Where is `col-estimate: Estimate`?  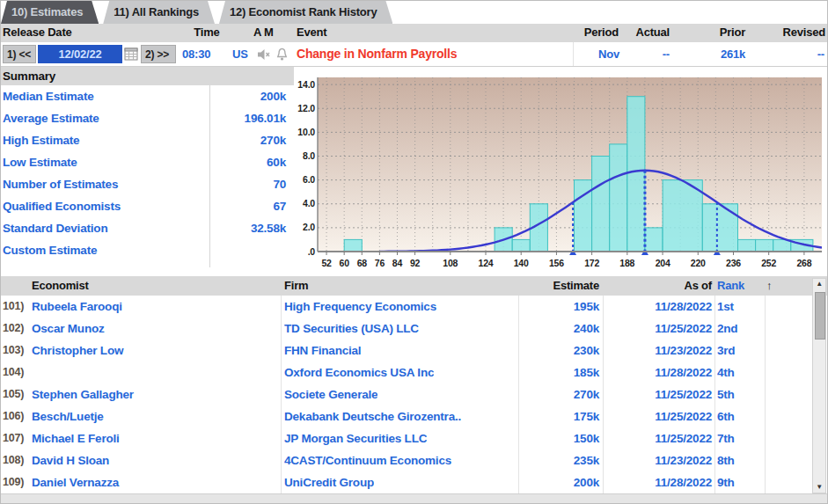 col-estimate: Estimate is located at coordinates (561, 285).